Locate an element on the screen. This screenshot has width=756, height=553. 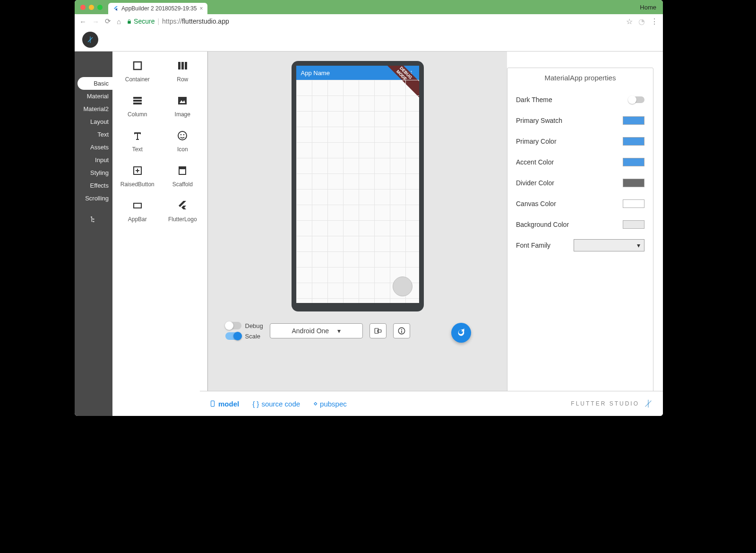
category-assets: Assets is located at coordinates (94, 147).